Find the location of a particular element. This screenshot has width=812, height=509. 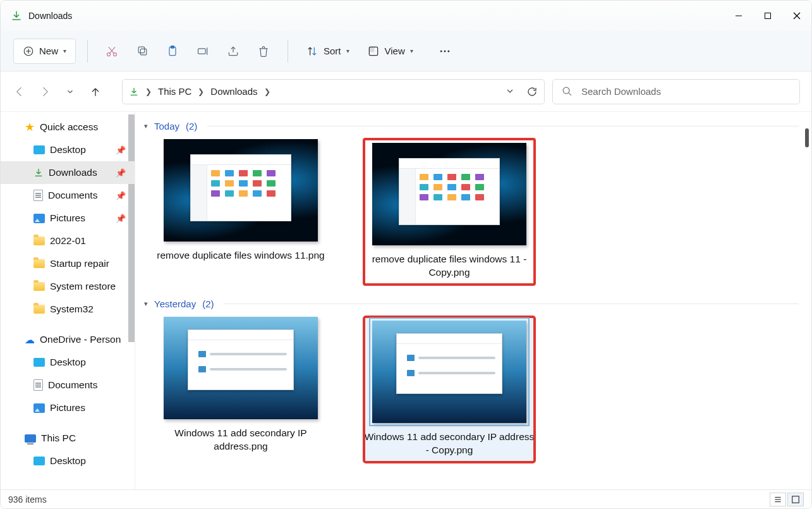

title-bar: Downloads is located at coordinates (406, 16).